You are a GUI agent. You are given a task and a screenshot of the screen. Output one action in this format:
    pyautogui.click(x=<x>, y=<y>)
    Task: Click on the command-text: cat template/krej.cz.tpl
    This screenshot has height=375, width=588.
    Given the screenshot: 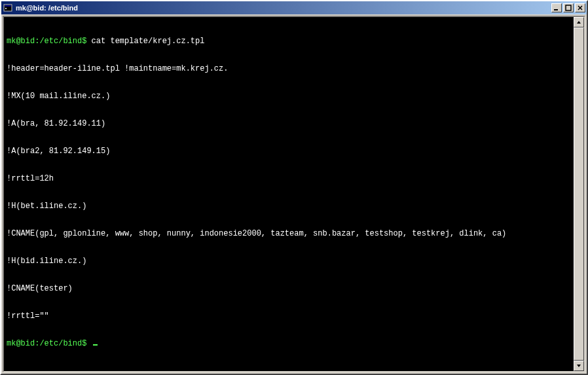 What is the action you would take?
    pyautogui.click(x=145, y=41)
    